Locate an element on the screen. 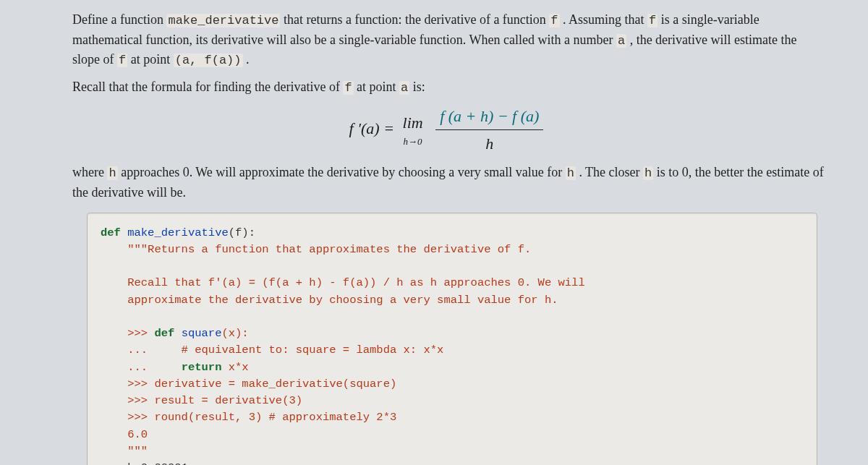 The width and height of the screenshot is (868, 465). docstring-line: """Returns a function that approximates … is located at coordinates (315, 249).